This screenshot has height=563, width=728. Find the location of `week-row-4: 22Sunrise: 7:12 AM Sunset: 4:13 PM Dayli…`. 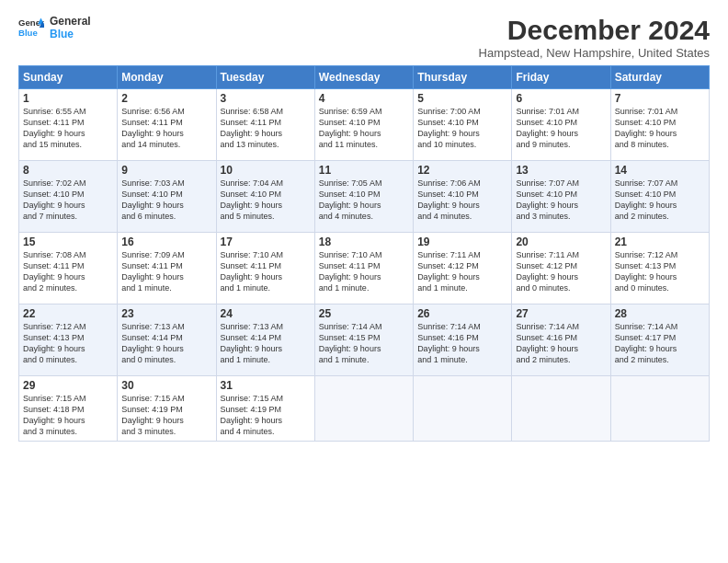

week-row-4: 22Sunrise: 7:12 AM Sunset: 4:13 PM Dayli… is located at coordinates (364, 340).